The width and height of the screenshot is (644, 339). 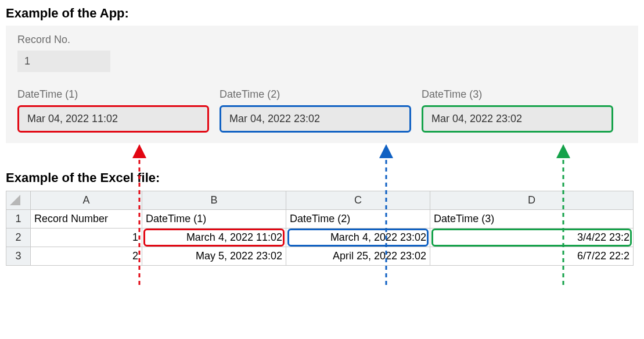 What do you see at coordinates (322, 110) in the screenshot?
I see `datetime-row: DateTime (1) Mar 04, 2022 11:02 DateTime…` at bounding box center [322, 110].